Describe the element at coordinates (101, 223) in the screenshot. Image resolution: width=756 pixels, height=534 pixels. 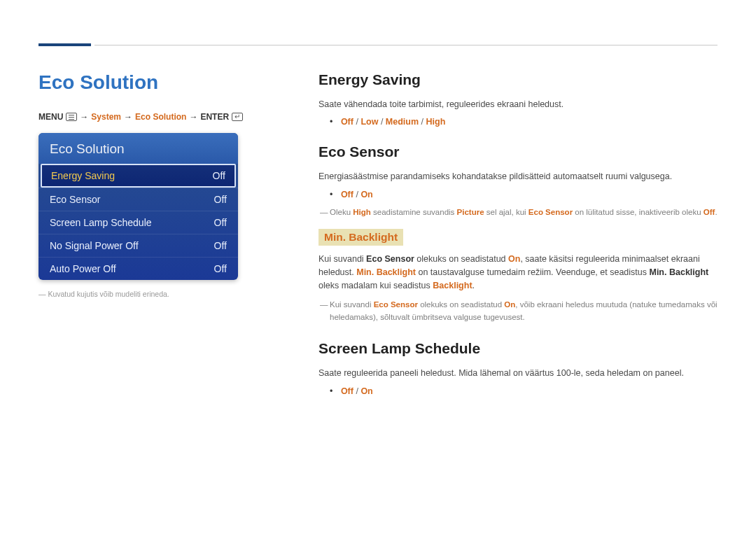
I see `menu-item-label: Screen Lamp Schedule` at that location.